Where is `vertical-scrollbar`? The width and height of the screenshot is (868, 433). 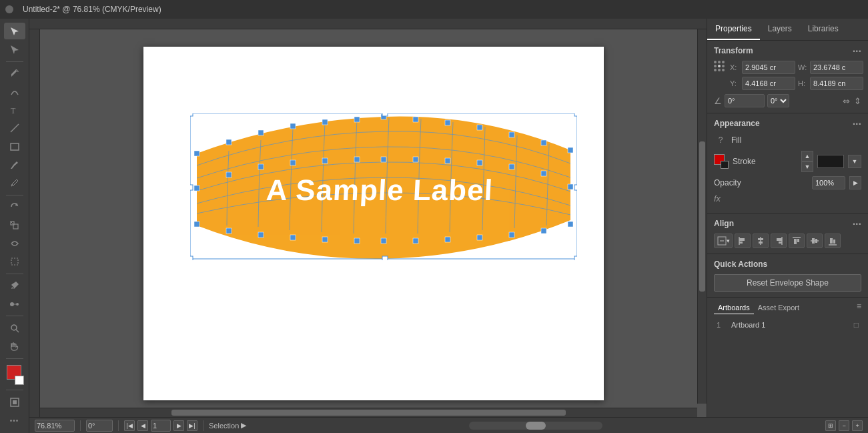 vertical-scrollbar is located at coordinates (702, 216).